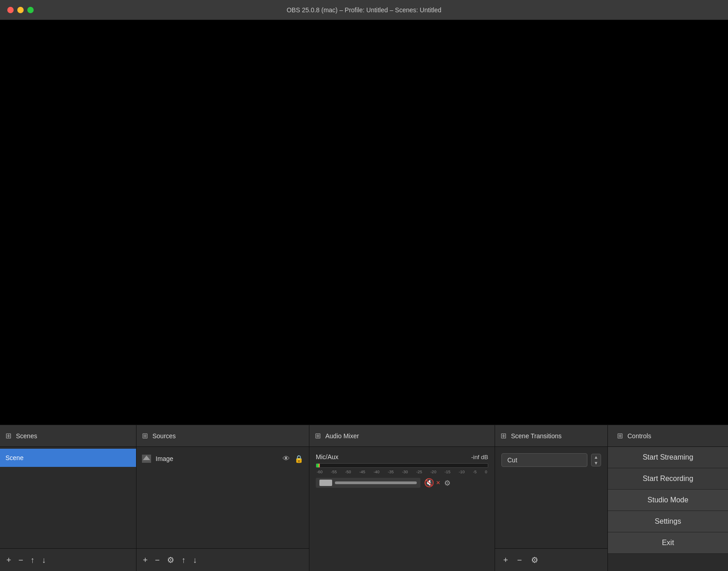 This screenshot has height=571, width=728. I want to click on close-button, so click(10, 10).